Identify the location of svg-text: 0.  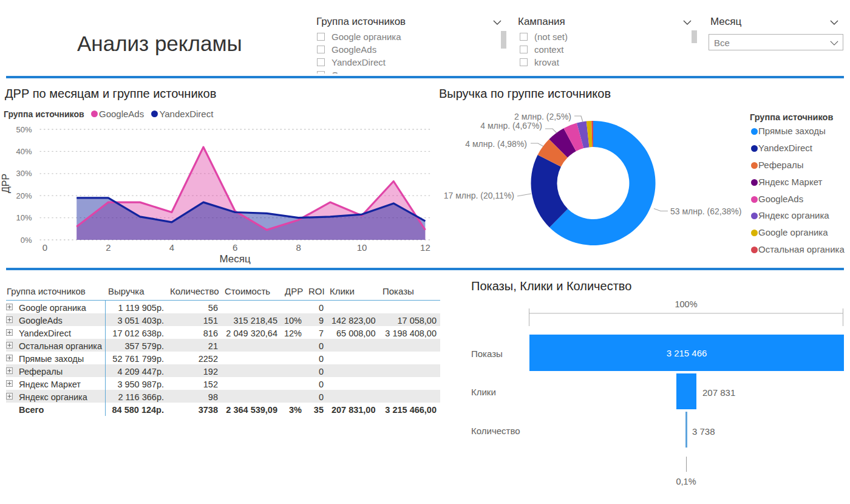
(45, 248).